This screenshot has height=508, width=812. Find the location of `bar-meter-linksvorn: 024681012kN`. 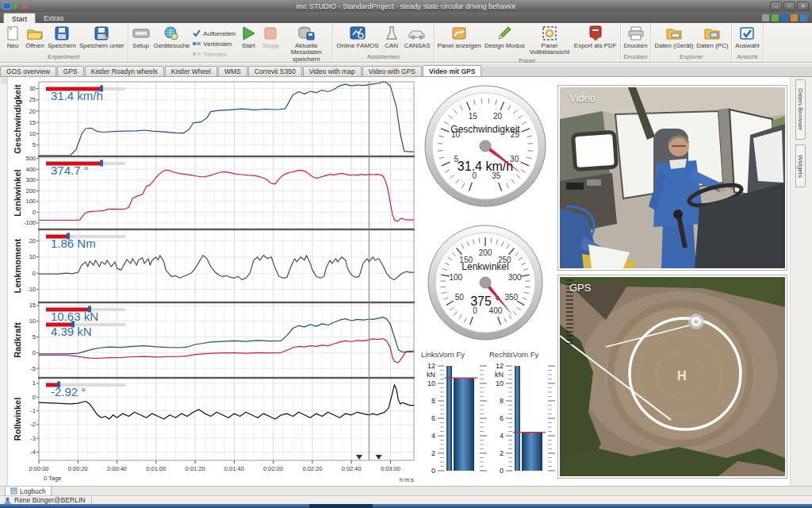

bar-meter-linksvorn: 024681012kN is located at coordinates (456, 421).